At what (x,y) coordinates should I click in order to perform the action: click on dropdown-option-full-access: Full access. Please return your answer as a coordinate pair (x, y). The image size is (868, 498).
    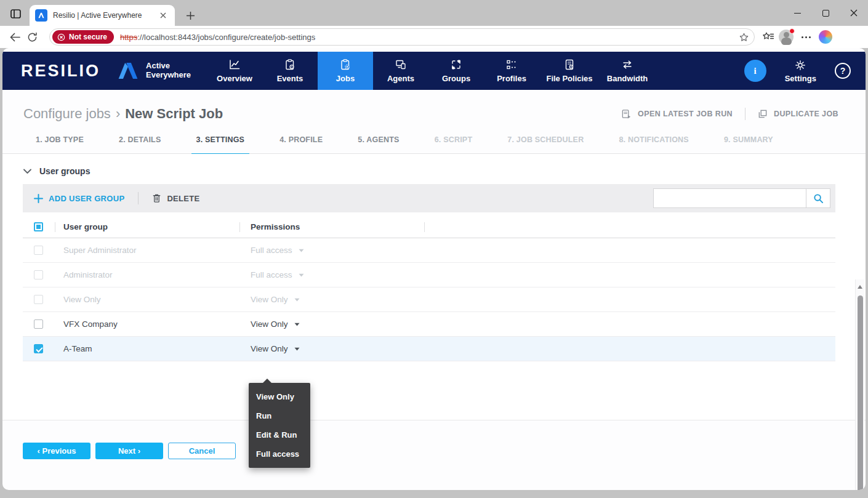
    Looking at the image, I should click on (279, 454).